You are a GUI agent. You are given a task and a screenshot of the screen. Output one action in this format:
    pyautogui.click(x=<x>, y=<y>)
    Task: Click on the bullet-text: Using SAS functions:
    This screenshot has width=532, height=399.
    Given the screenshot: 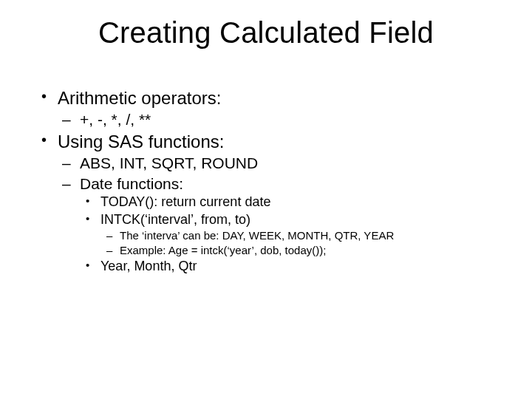 What is the action you would take?
    pyautogui.click(x=140, y=142)
    